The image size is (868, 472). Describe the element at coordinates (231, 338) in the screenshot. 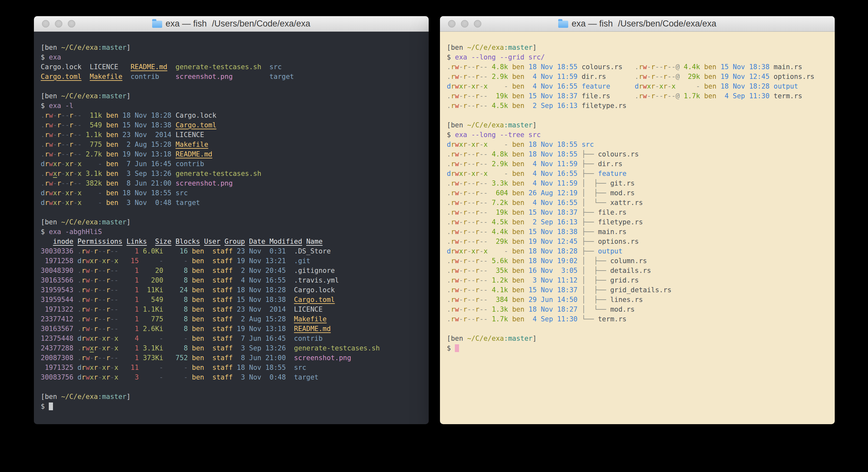

I see `terminal-line: 12375448 drwxr-xr-x 4 - - ben staff 7 Ju…` at that location.